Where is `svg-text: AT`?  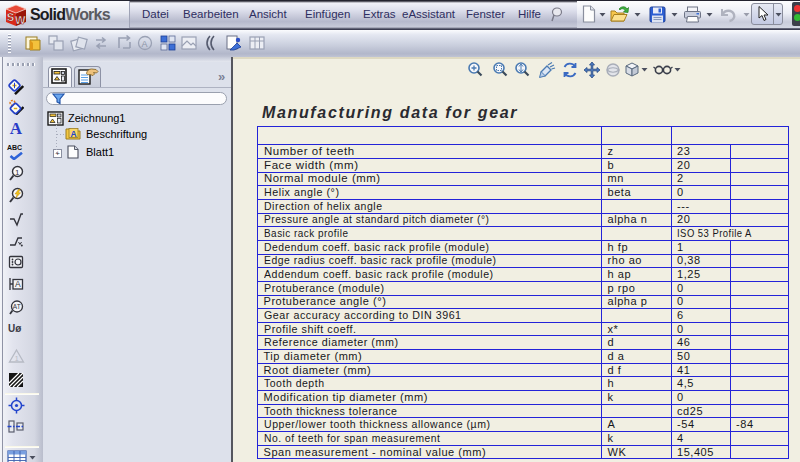 svg-text: AT is located at coordinates (17, 306).